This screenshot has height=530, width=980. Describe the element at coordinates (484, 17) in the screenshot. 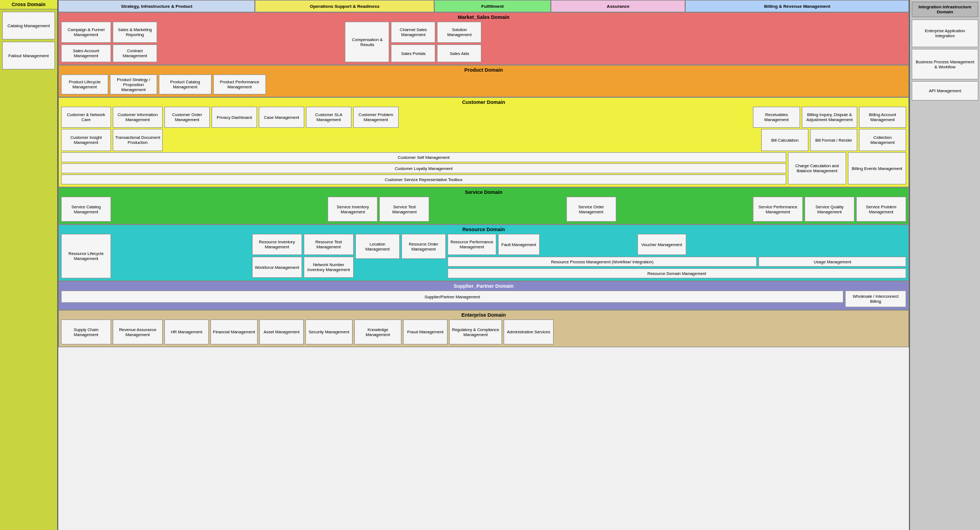

I see `market-sales-label: Market_Sales Domain` at that location.